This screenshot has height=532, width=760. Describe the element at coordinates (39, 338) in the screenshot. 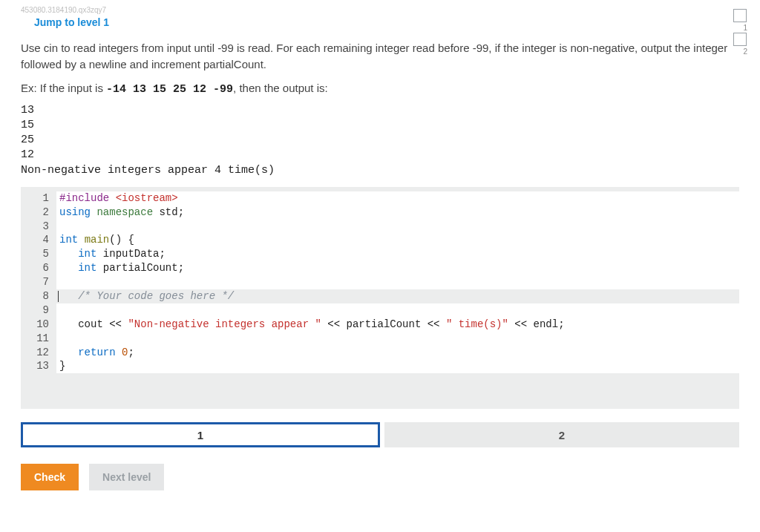

I see `line-number: 11` at that location.